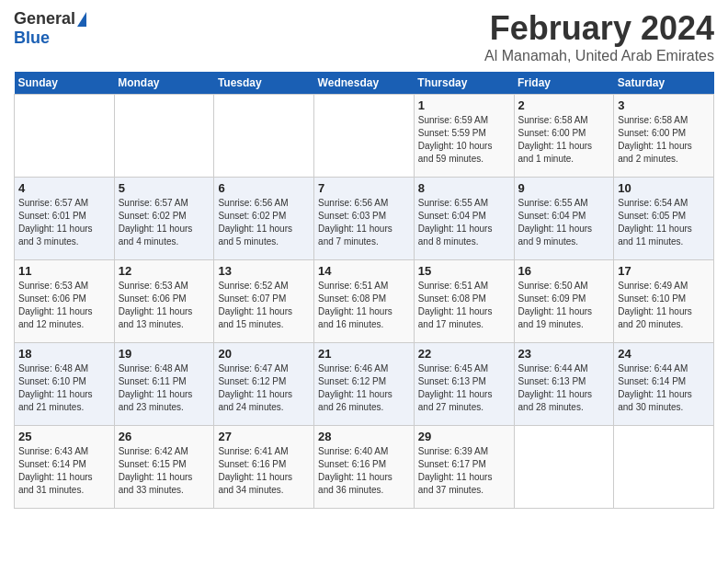 Image resolution: width=728 pixels, height=563 pixels. I want to click on calendar-cell: 4Sunrise: 6:57 AMSunset: 6:01 PMDaylight…, so click(64, 219).